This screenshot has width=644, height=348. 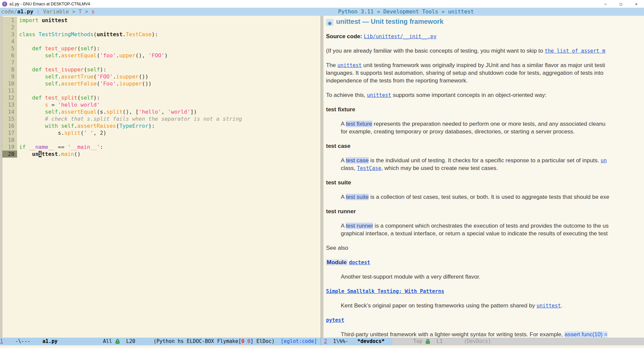 What do you see at coordinates (575, 51) in the screenshot?
I see `doc-link: the list of assert m` at bounding box center [575, 51].